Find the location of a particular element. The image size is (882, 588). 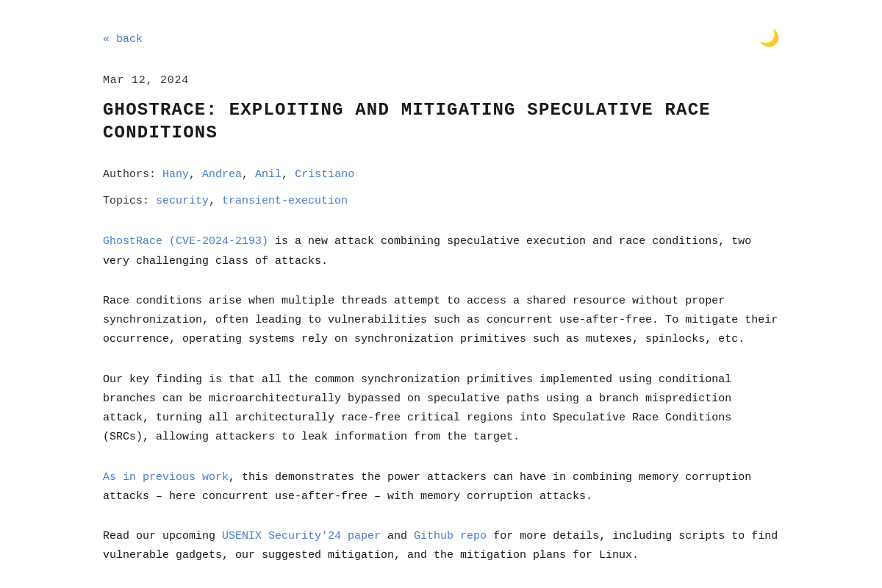

paragraph-5: Read our upcoming USENIX Security'24 pap… is located at coordinates (441, 547).